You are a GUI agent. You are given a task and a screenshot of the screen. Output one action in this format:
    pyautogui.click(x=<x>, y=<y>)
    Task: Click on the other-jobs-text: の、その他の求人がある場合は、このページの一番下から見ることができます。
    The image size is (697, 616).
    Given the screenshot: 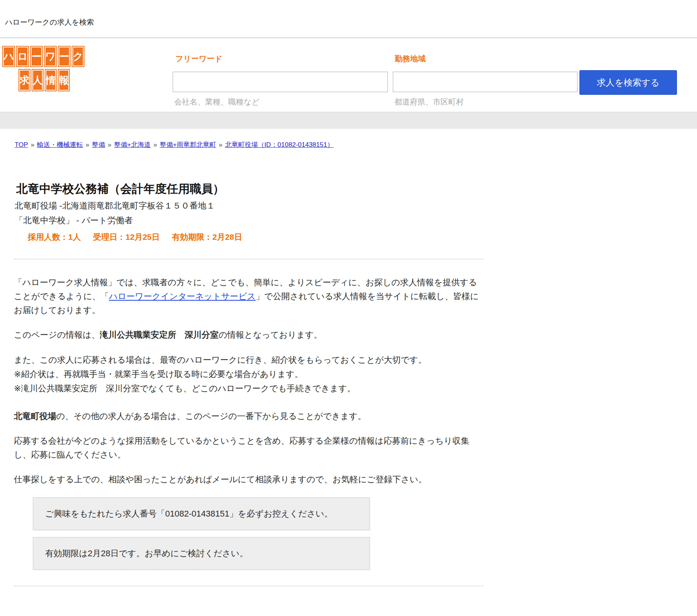 What is the action you would take?
    pyautogui.click(x=211, y=416)
    